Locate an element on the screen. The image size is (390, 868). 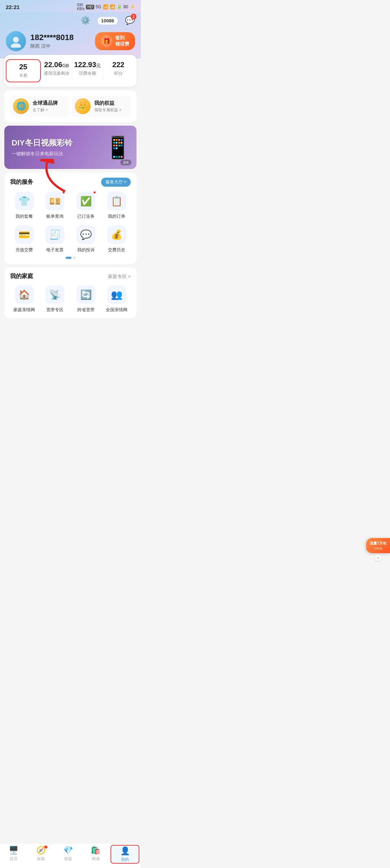
status-bar: 22:21 936KB/s HD 5G 📶 📶 🔋 80 ⚡ is located at coordinates (70, 6).